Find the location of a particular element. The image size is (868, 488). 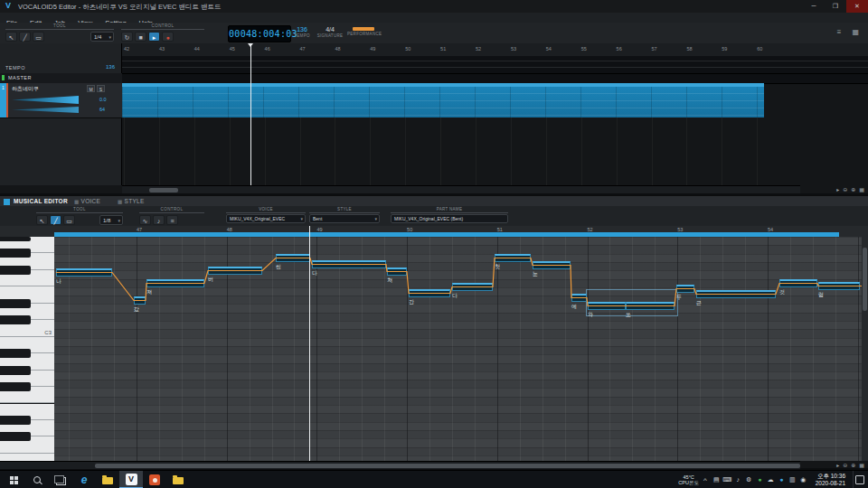

piano-roll-scrollbar is located at coordinates (400, 465).